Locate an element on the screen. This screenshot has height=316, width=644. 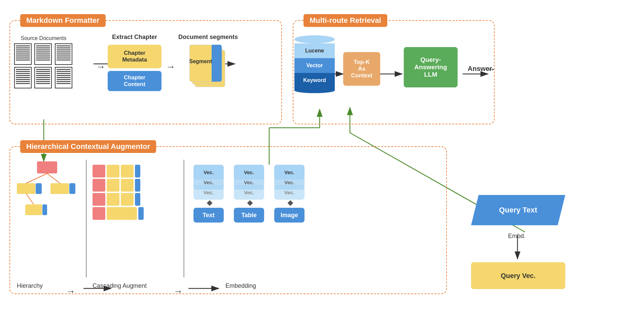
extract-chapter-group: Extract Chapter ChapterMetadata ChapterC… is located at coordinates (135, 63).